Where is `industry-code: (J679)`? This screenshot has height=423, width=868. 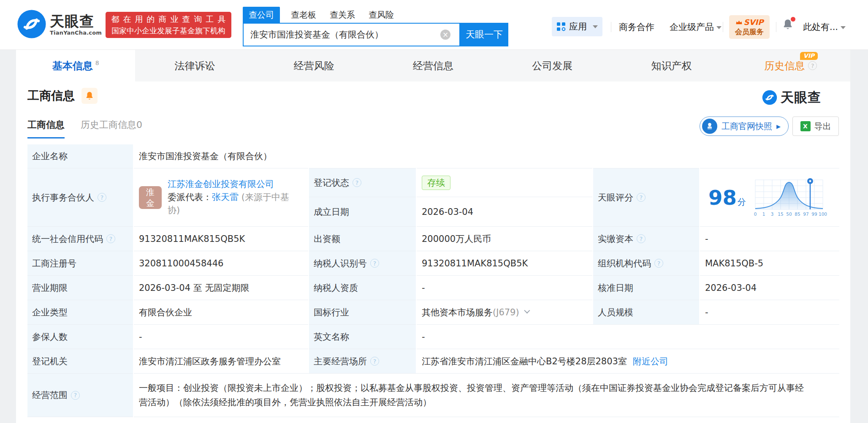 industry-code: (J679) is located at coordinates (506, 312).